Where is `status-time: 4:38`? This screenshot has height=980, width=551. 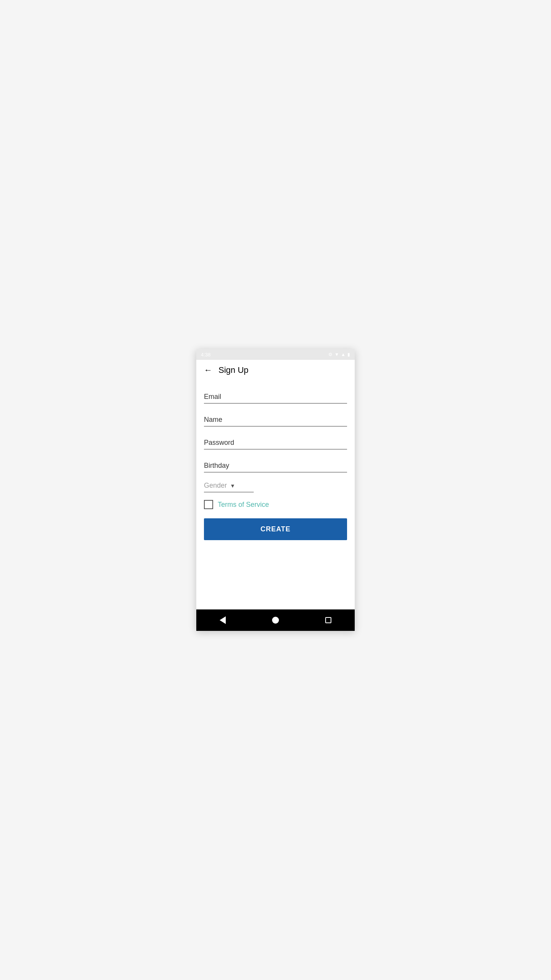
status-time: 4:38 is located at coordinates (206, 354).